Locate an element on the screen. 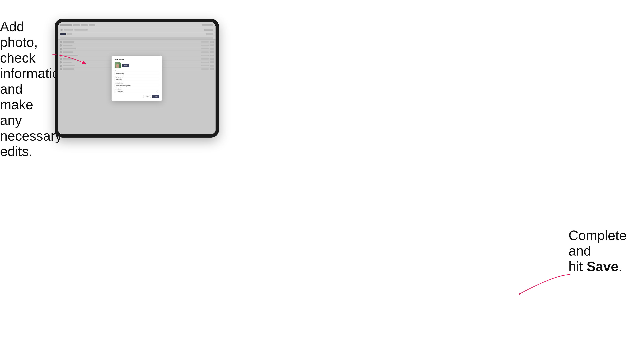  school-year-input: Fourth Year is located at coordinates (137, 92).